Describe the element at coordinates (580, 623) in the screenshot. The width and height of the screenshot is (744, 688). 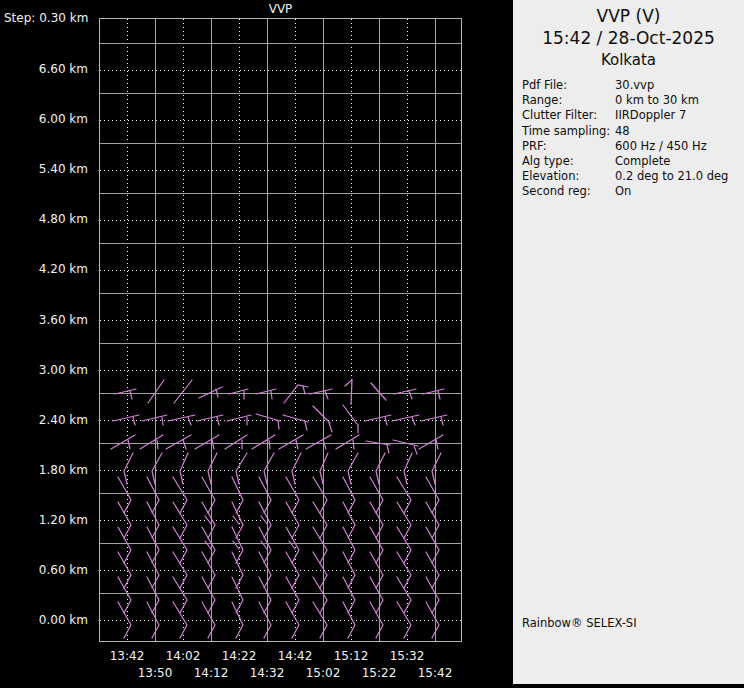
I see `software-brand-label: Rainbow® SELEX-SI` at that location.